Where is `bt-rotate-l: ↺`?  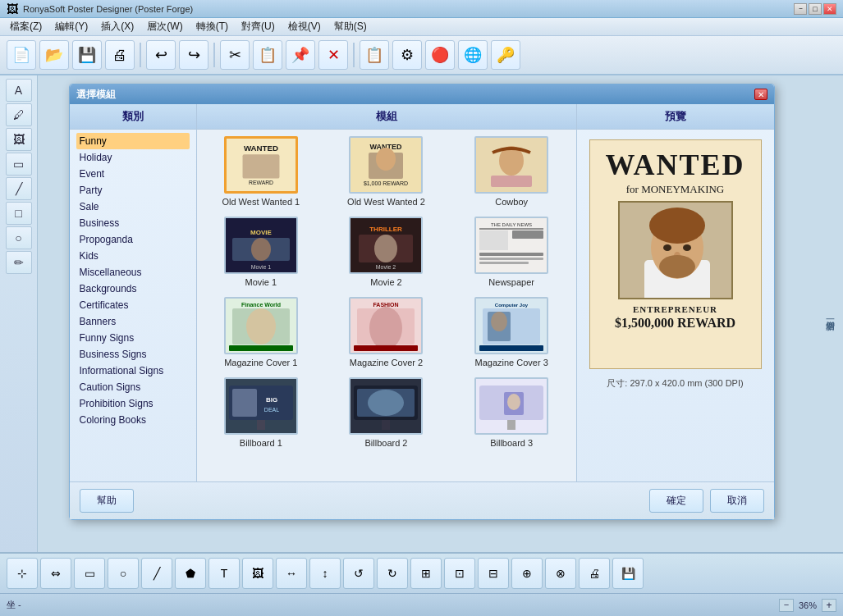 bt-rotate-l: ↺ is located at coordinates (359, 573).